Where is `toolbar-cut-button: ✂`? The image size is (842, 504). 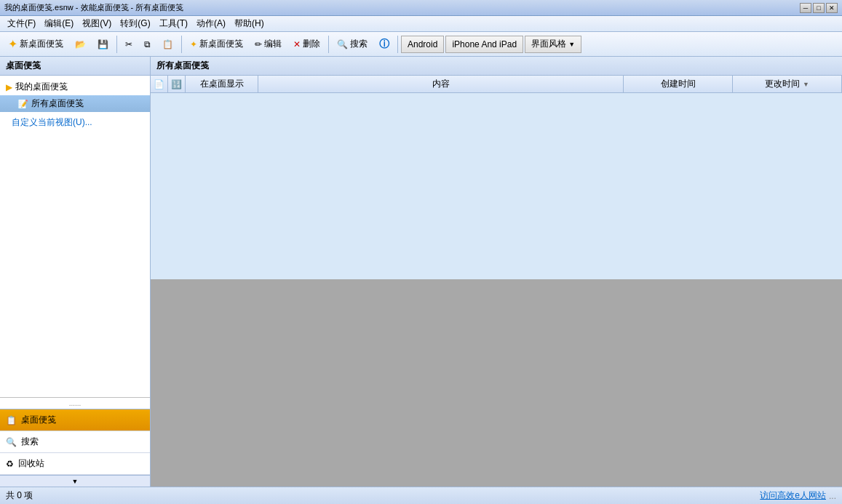
toolbar-cut-button: ✂ is located at coordinates (129, 44).